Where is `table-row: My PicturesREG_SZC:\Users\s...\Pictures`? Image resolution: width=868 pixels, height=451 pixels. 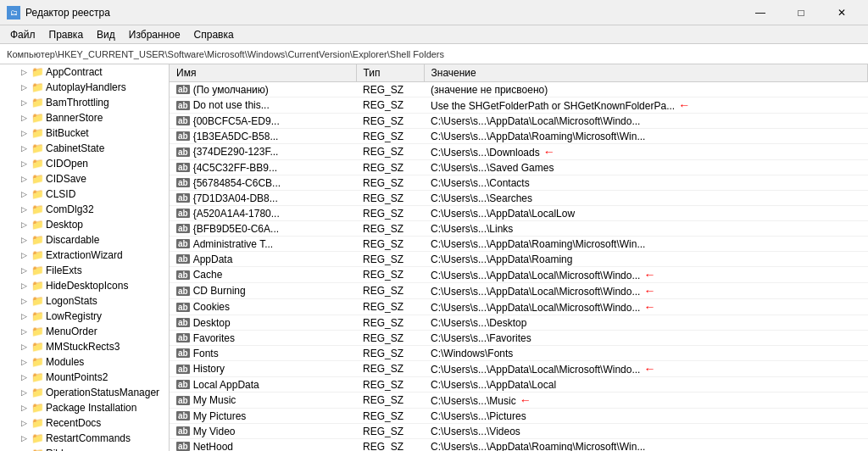
table-row: My PicturesREG_SZC:\Users\s...\Pictures is located at coordinates (519, 416).